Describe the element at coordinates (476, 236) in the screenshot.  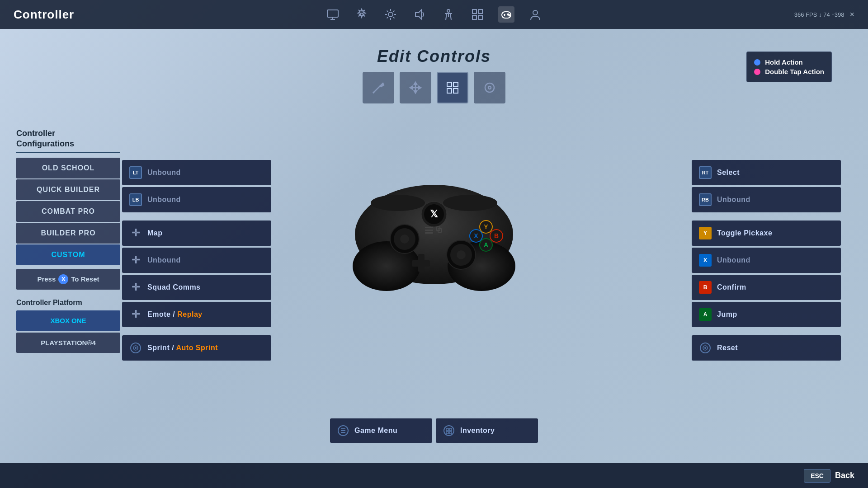
I see `svg-text: X` at that location.